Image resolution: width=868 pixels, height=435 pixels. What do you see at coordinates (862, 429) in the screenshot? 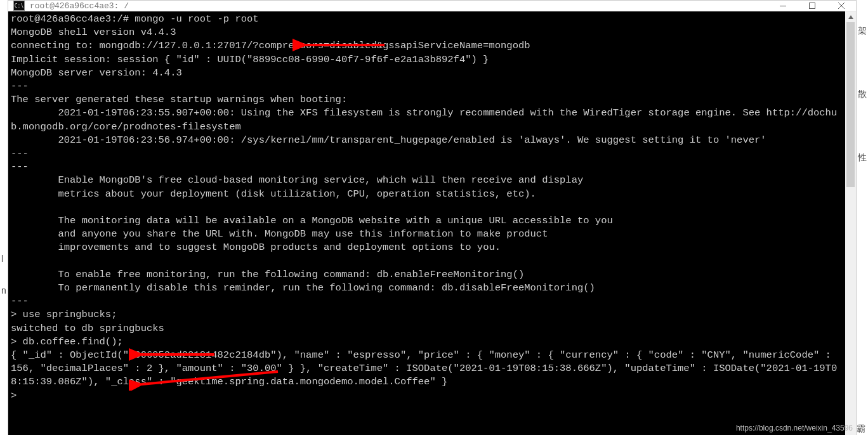
I see `side-glyph: 霸就` at bounding box center [862, 429].